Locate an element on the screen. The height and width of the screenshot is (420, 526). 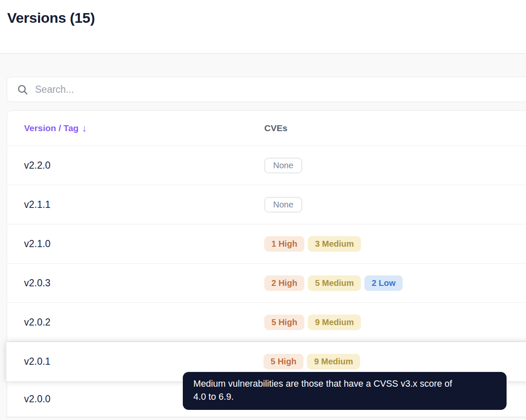
cves-cell: 2 High5 Medium2 Low is located at coordinates (395, 283).